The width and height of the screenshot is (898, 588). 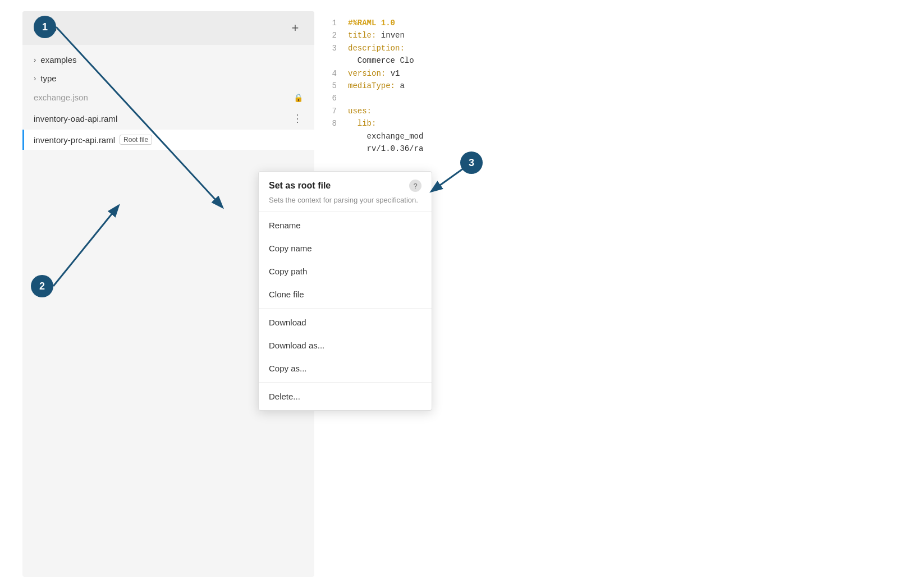 I want to click on root-file-badge: Root file, so click(x=136, y=140).